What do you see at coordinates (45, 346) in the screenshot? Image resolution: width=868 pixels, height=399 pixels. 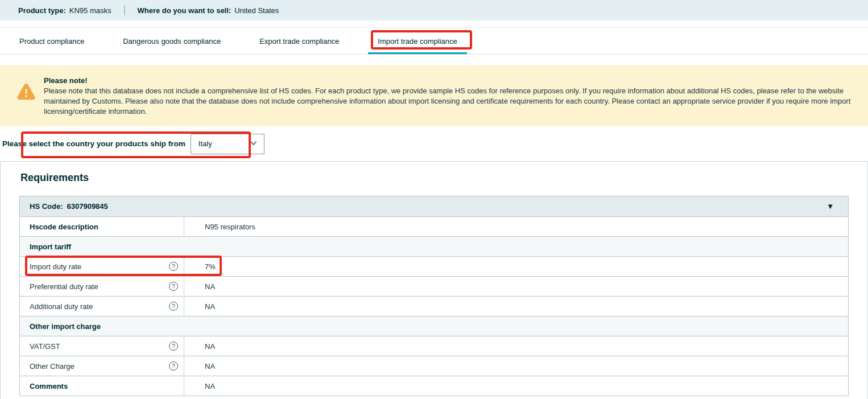 I see `row-label-text: VAT/GST` at bounding box center [45, 346].